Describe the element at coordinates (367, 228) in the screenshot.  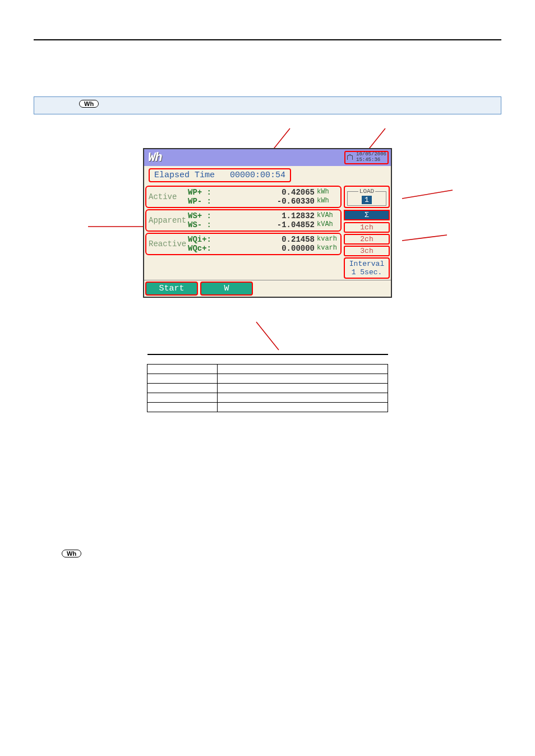
I see `ch1-button: 1ch` at that location.